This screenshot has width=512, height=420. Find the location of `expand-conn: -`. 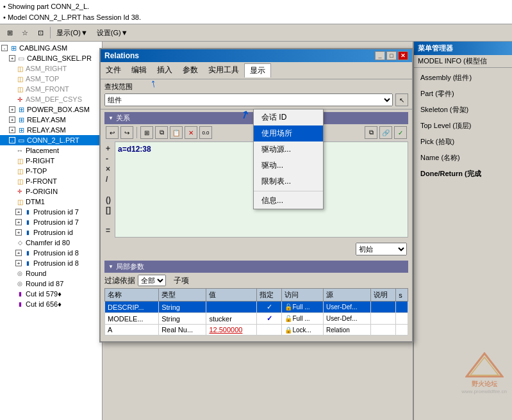

expand-conn: - is located at coordinates (12, 140).